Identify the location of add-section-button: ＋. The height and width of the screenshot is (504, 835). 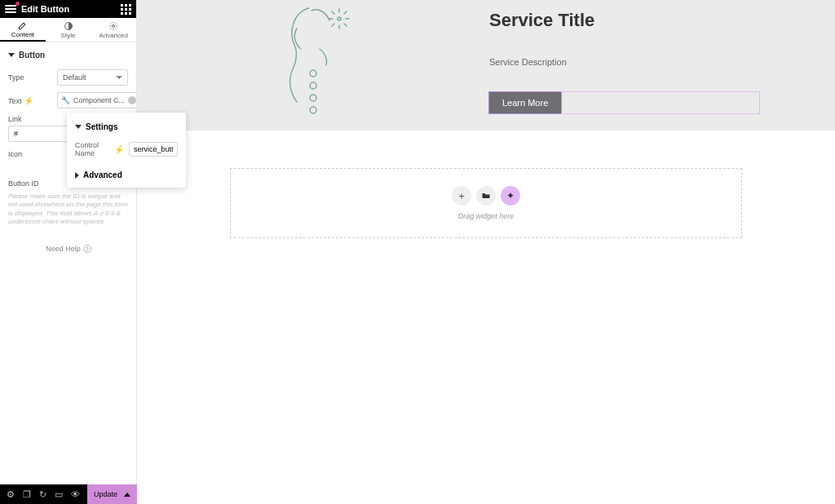
(462, 196).